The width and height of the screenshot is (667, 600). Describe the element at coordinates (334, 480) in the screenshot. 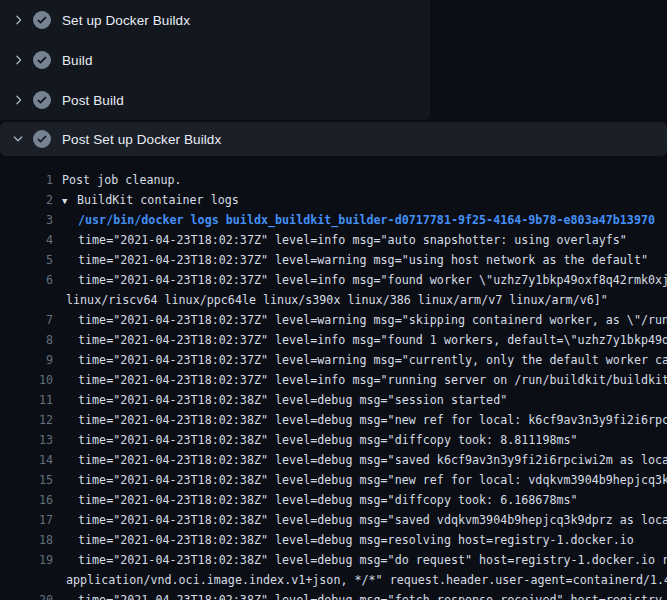

I see `log-line: 15 time="2021-04-23T18:02:38Z" level=deb…` at that location.